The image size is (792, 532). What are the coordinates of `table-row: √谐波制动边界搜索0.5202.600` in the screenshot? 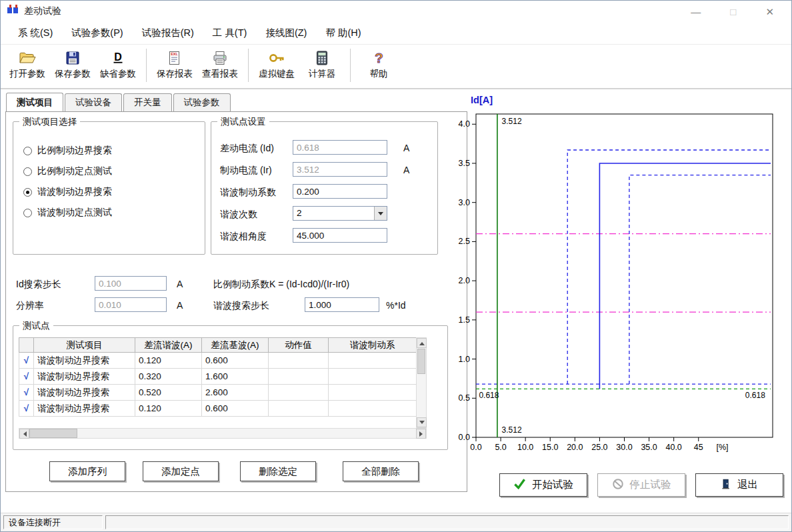 It's located at (218, 393).